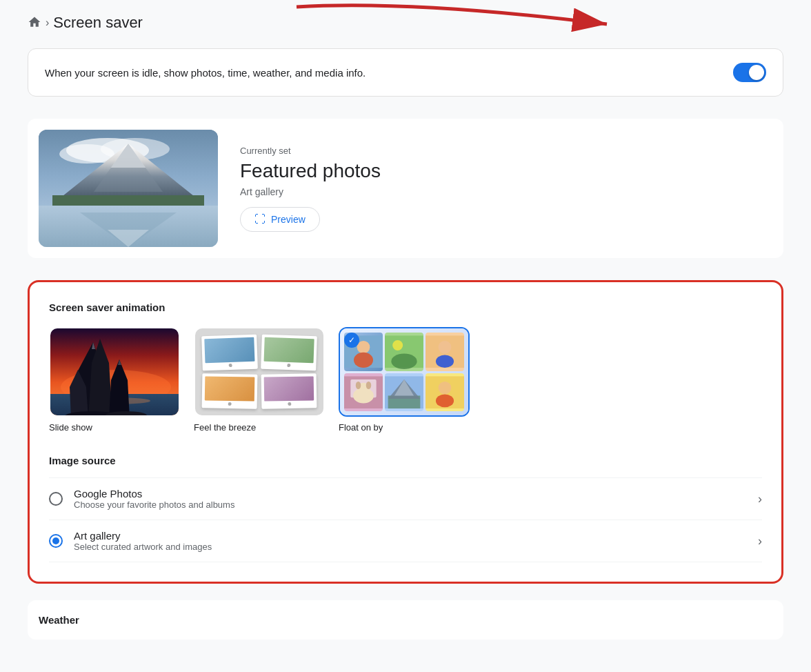 The height and width of the screenshot is (672, 811). What do you see at coordinates (406, 541) in the screenshot?
I see `image-source-art-gallery: Art gallery Select curated artwork and i…` at bounding box center [406, 541].